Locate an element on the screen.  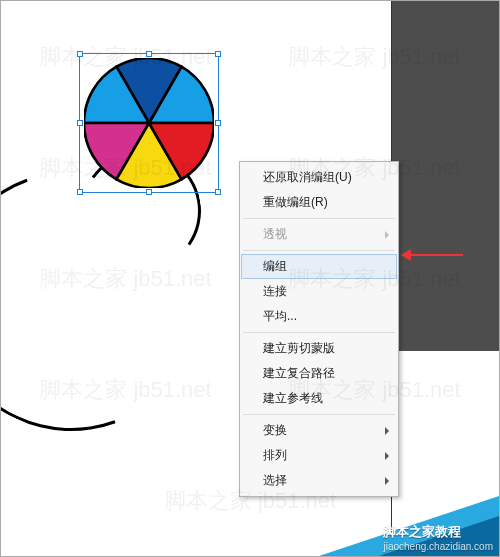
off-artboard-area is located at coordinates (446, 176).